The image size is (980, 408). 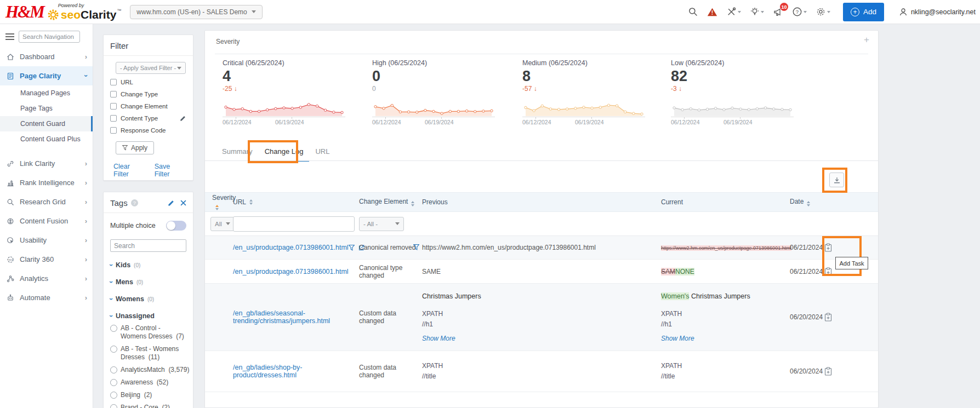 I want to click on filter-checkbox-response-code: Response Code, so click(x=148, y=130).